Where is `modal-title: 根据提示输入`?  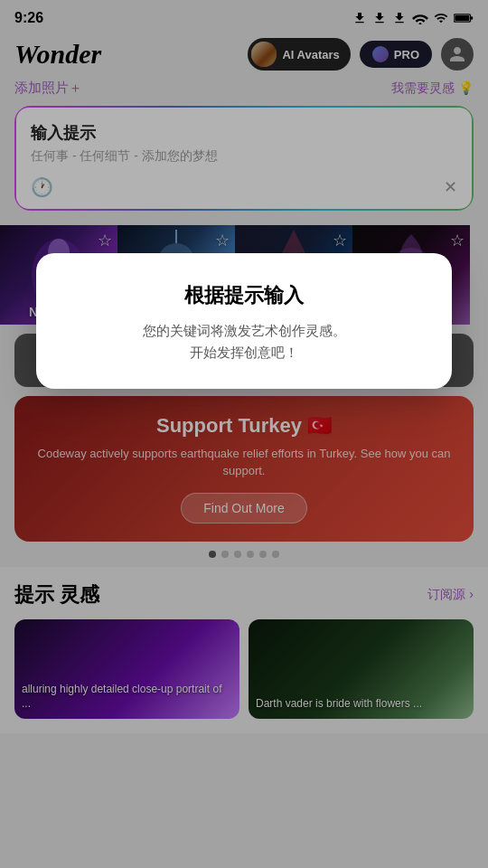 modal-title: 根据提示输入 is located at coordinates (244, 296).